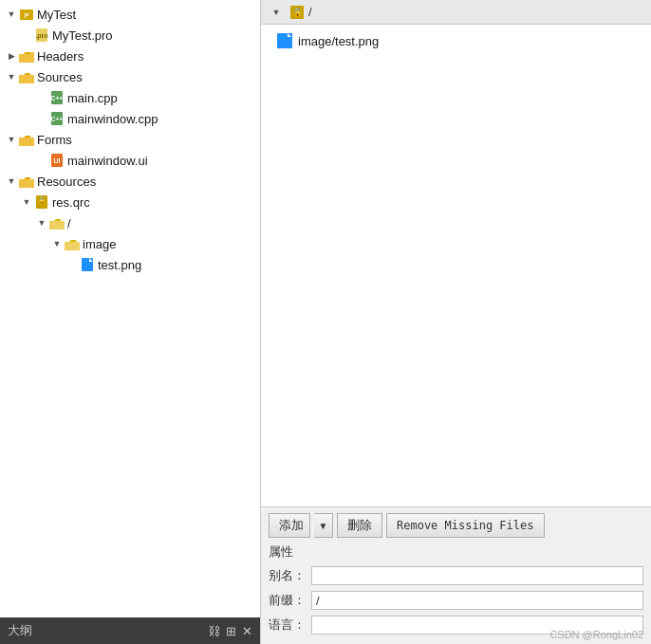  What do you see at coordinates (232, 632) in the screenshot?
I see `add-icon: ⊞` at bounding box center [232, 632].